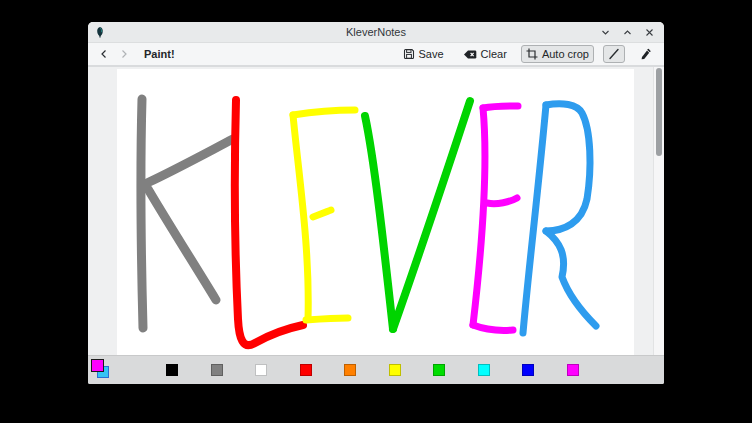  I want to click on maximize-button, so click(628, 32).